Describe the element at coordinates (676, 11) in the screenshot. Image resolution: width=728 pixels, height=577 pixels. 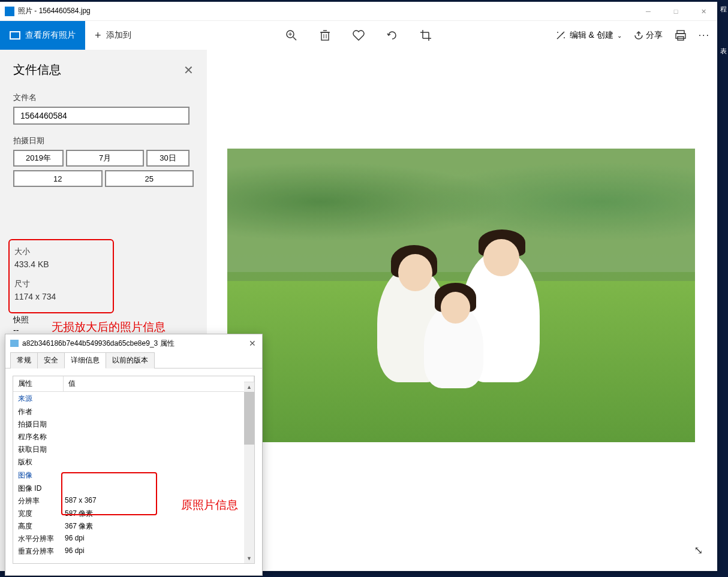
I see `maximize-button: □` at that location.